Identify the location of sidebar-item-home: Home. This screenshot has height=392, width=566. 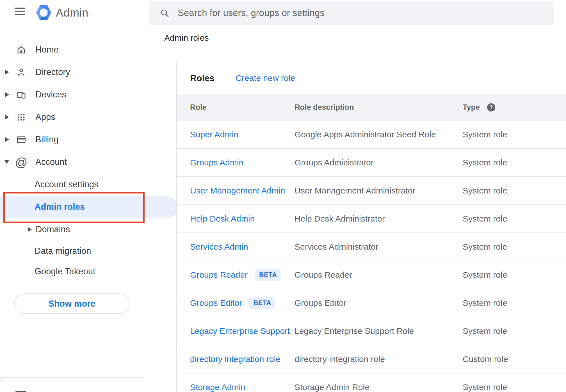
(74, 50).